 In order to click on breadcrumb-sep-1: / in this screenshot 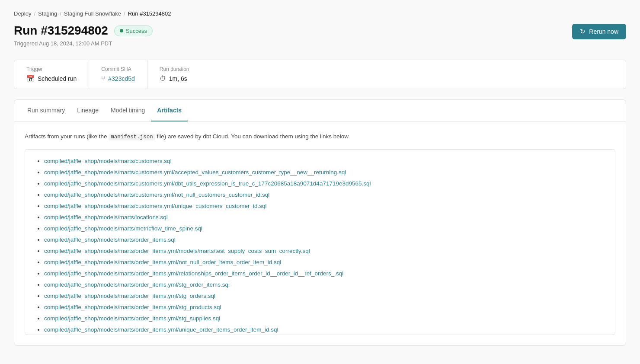, I will do `click(35, 14)`.